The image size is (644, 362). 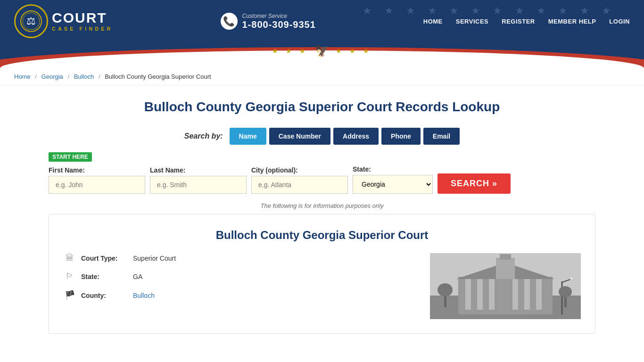 What do you see at coordinates (441, 136) in the screenshot?
I see `tab-email: Email` at bounding box center [441, 136].